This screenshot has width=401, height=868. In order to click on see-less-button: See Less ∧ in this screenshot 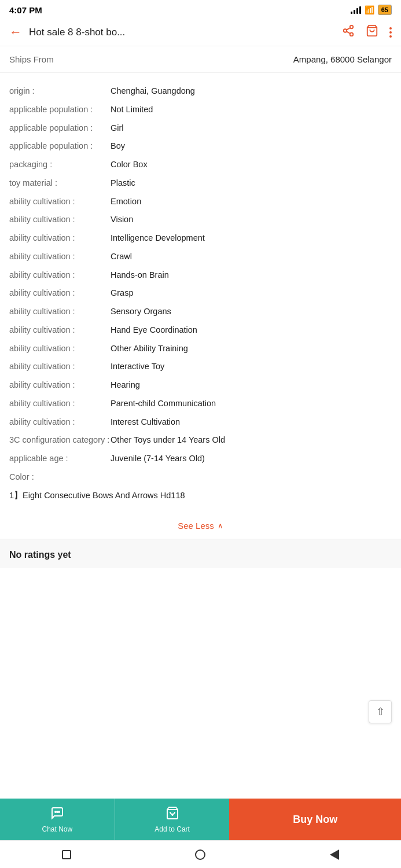, I will do `click(200, 525)`.